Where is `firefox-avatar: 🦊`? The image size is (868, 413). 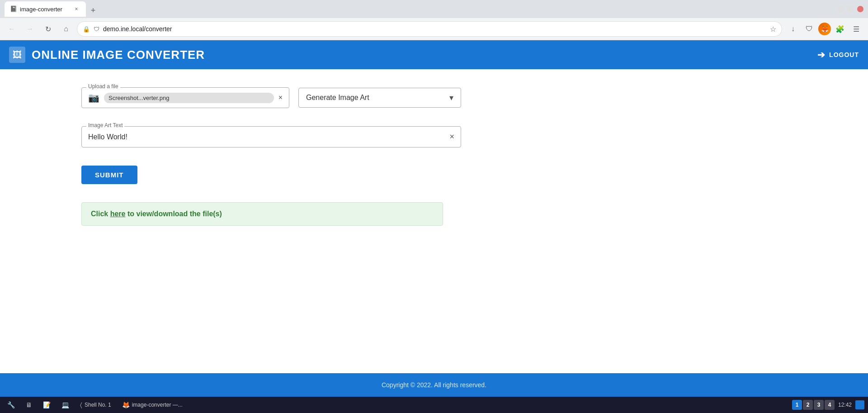
firefox-avatar: 🦊 is located at coordinates (825, 29).